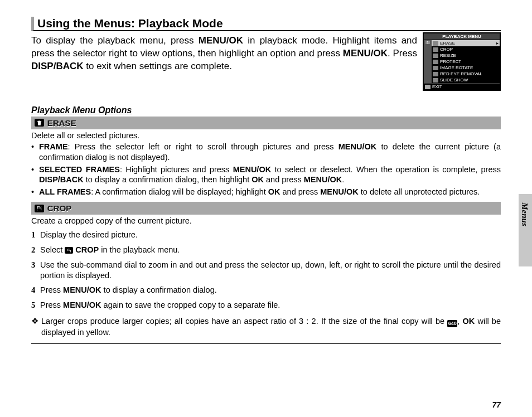 This screenshot has height=417, width=532. I want to click on frame-label: FRAME, so click(54, 147).